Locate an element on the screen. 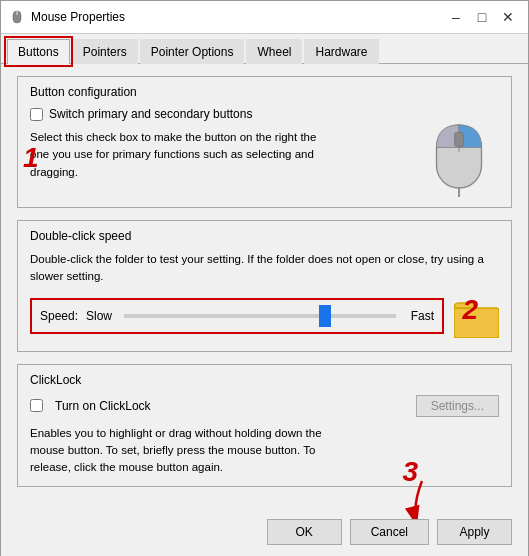  test-folder-icon is located at coordinates (476, 318).